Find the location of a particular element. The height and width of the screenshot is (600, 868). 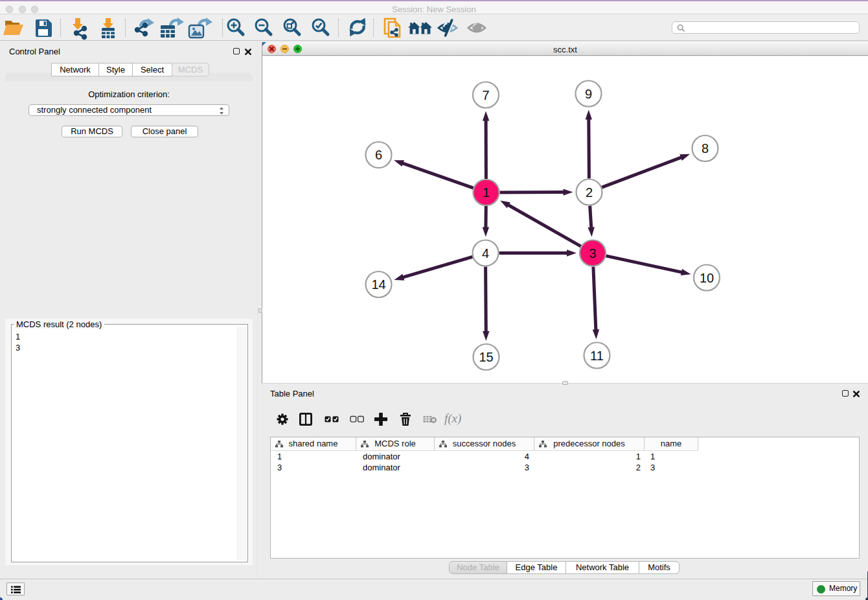

svg-text: 4 is located at coordinates (486, 253).